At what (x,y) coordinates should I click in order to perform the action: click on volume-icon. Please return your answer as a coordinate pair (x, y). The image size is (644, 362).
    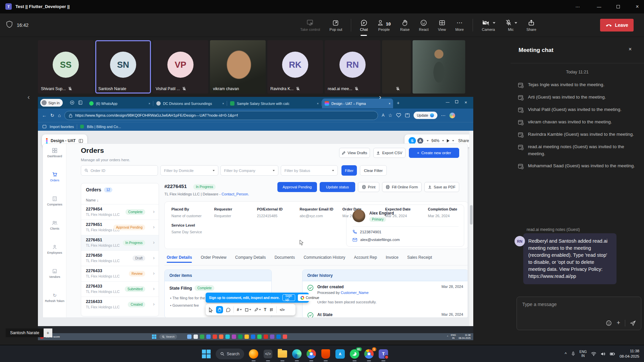
    Looking at the image, I should click on (603, 354).